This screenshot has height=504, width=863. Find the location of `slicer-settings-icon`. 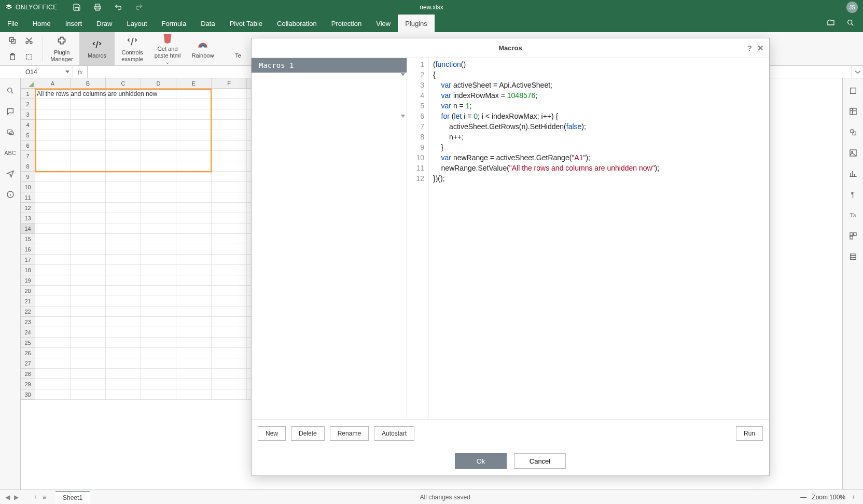

slicer-settings-icon is located at coordinates (853, 257).